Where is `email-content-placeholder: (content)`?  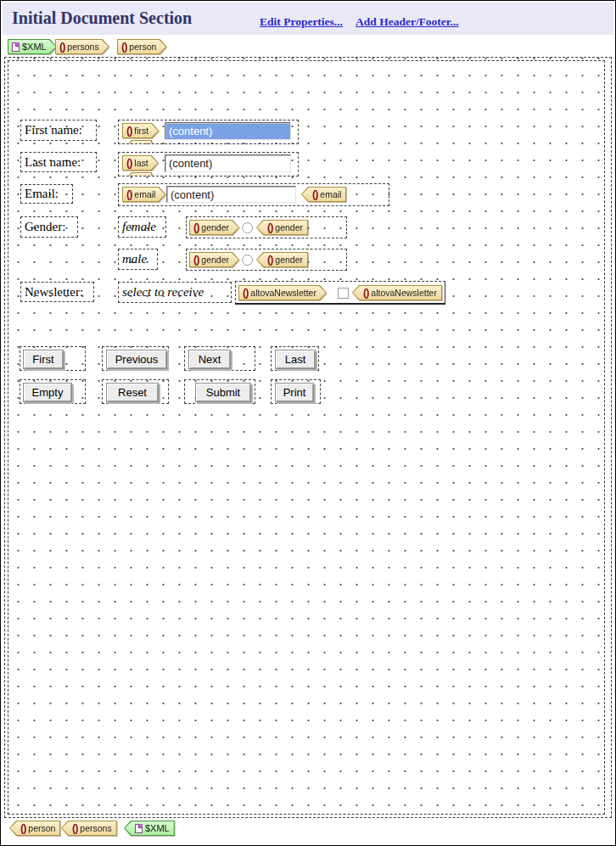
email-content-placeholder: (content) is located at coordinates (192, 195).